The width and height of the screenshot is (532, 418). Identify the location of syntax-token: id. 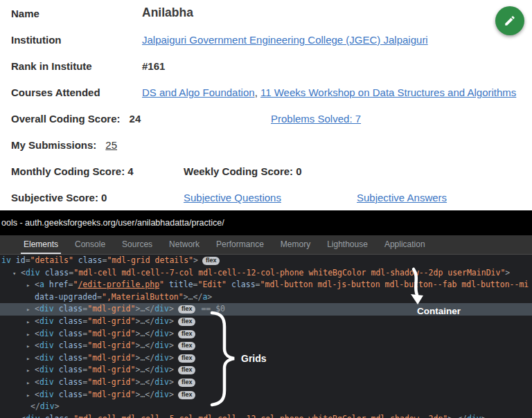
(18, 260).